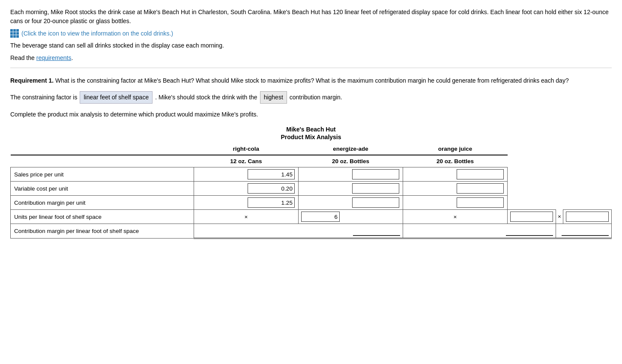 The width and height of the screenshot is (622, 364). What do you see at coordinates (588, 217) in the screenshot?
I see `cell-units-oj` at bounding box center [588, 217].